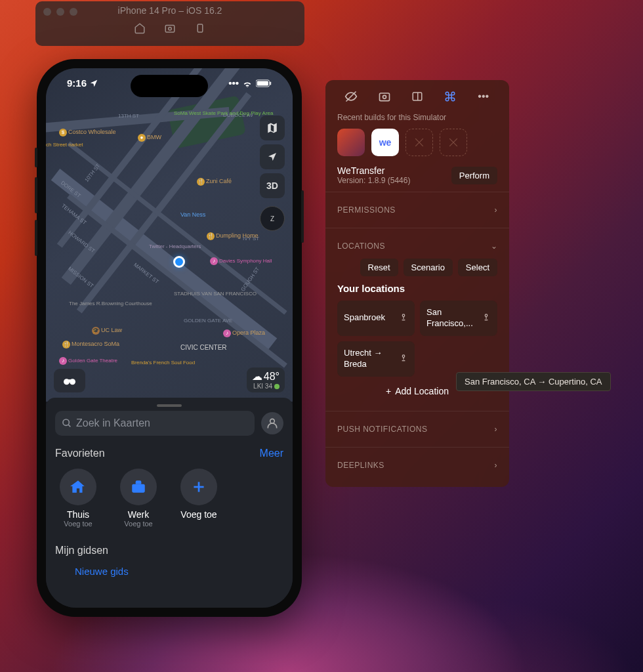 This screenshot has width=643, height=672. What do you see at coordinates (302, 217) in the screenshot?
I see `power-button` at bounding box center [302, 217].